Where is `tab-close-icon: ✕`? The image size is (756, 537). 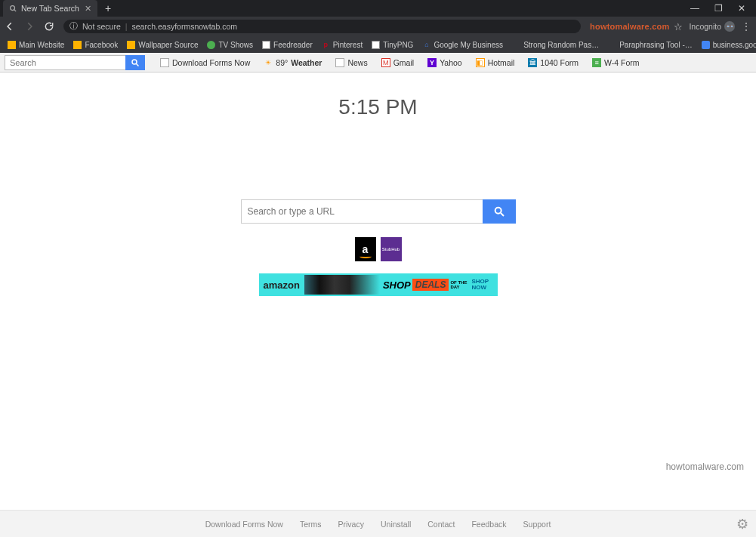 tab-close-icon: ✕ is located at coordinates (88, 9).